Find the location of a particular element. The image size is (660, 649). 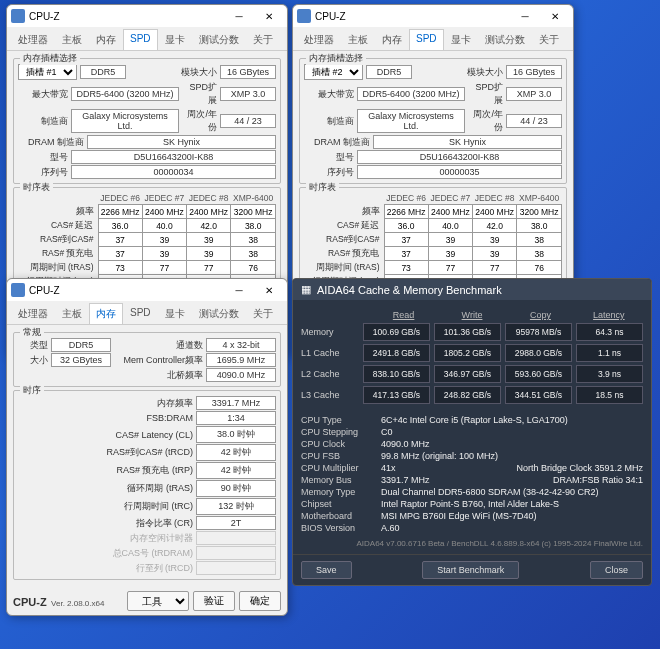

start-benchmark-button: Start Benchmark is located at coordinates (470, 570).